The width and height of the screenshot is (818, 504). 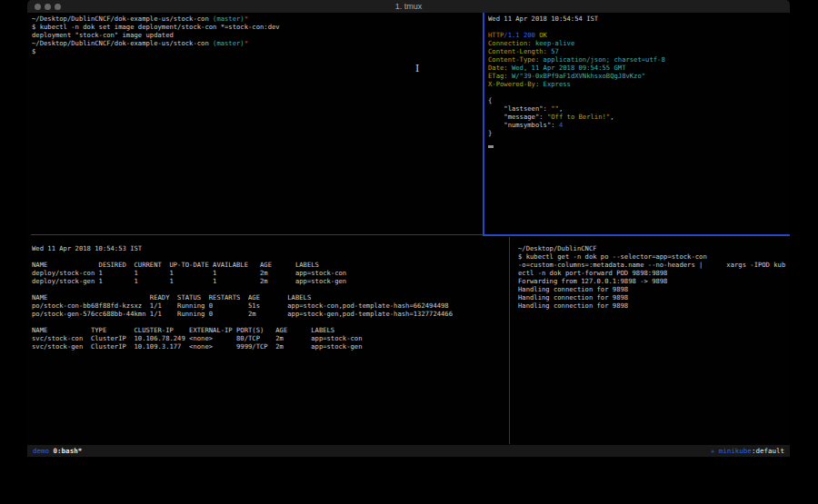 What do you see at coordinates (638, 44) in the screenshot?
I see `terminal-line: Connection: keep-alive` at bounding box center [638, 44].